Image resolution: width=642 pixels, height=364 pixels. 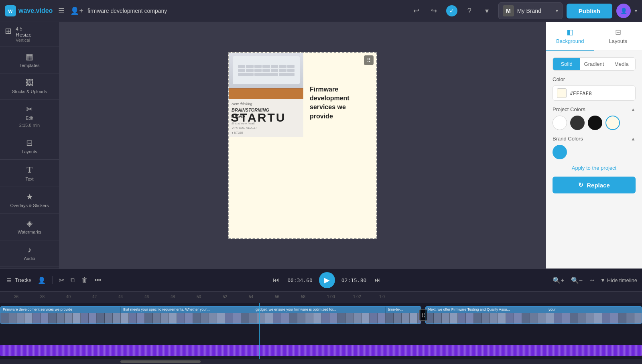 I want to click on audio-waveform, so click(x=321, y=350).